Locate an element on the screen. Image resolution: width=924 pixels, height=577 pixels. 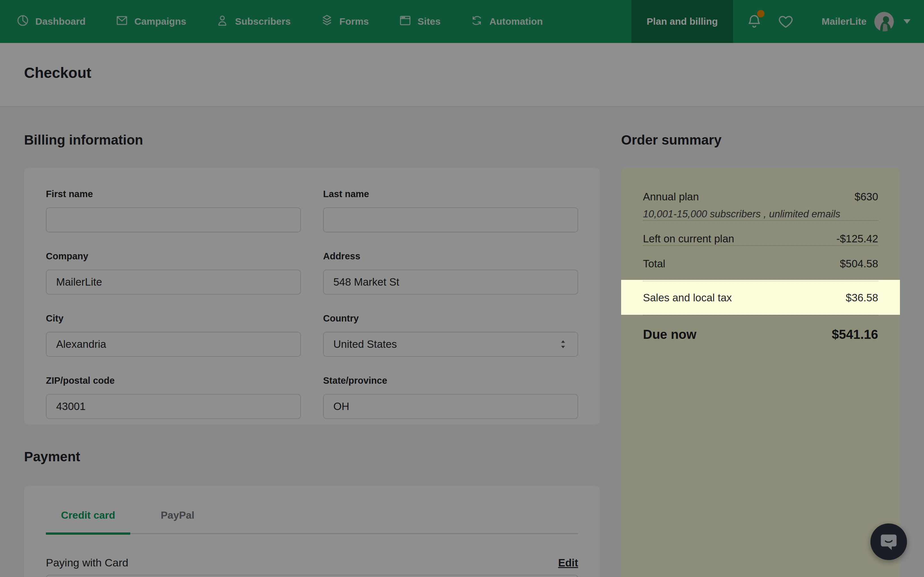
company-input is located at coordinates (173, 282).